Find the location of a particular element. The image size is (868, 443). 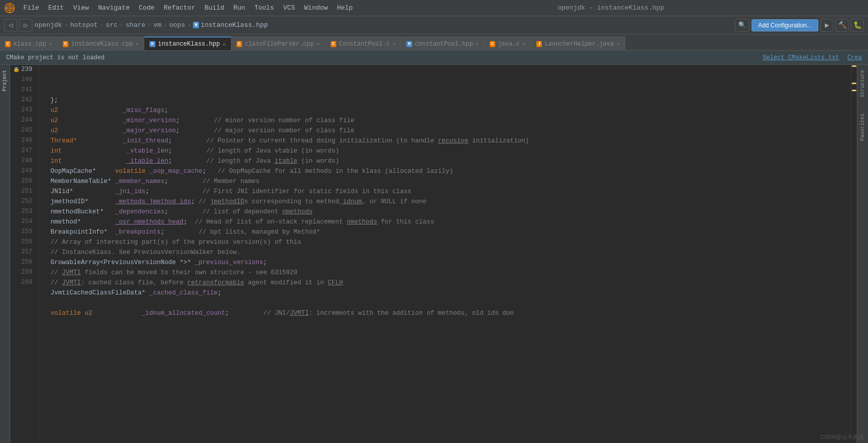

add-configuration-button: Add Configuration... is located at coordinates (785, 25).